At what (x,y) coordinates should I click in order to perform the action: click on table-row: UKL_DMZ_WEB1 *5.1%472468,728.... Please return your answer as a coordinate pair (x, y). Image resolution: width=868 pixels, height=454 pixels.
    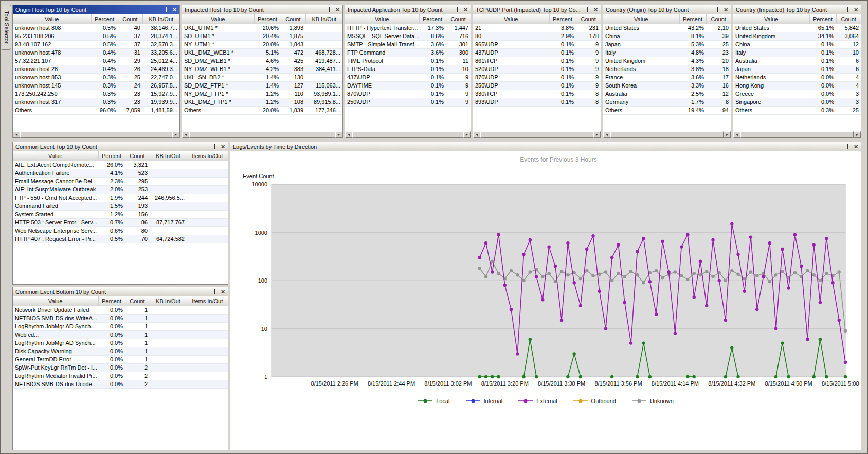
    Looking at the image, I should click on (262, 53).